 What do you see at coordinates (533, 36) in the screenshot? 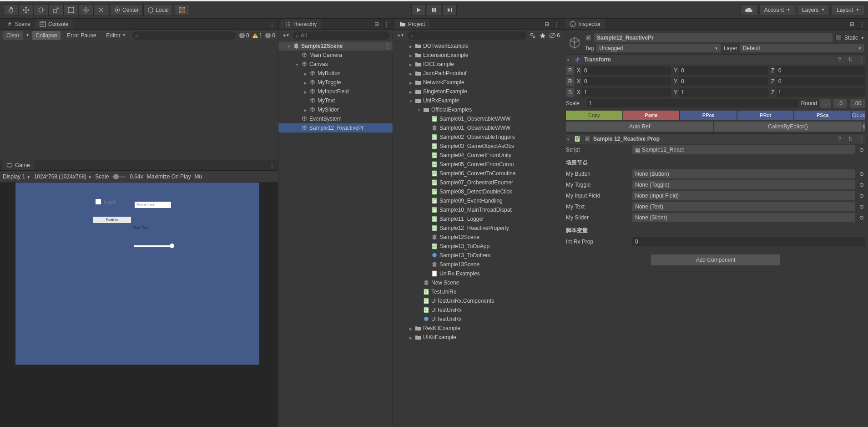
I see `filter-icon` at bounding box center [533, 36].